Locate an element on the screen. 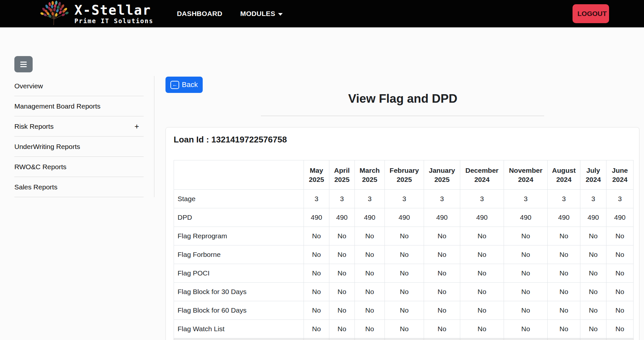 The width and height of the screenshot is (644, 340). nav-link-modules: MODULES is located at coordinates (261, 14).